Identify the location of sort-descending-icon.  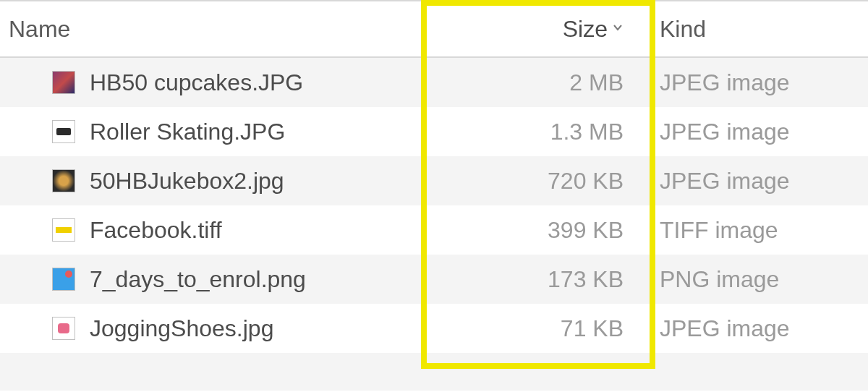
(618, 29).